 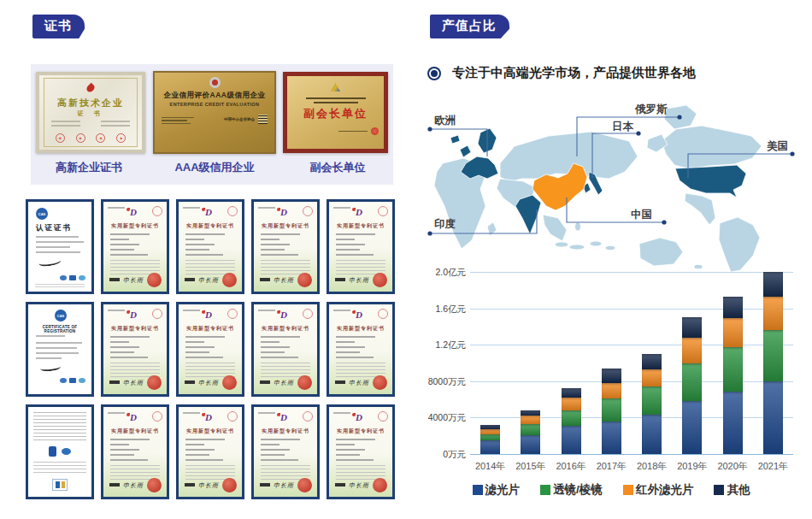 What do you see at coordinates (700, 209) in the screenshot?
I see `mexico-shape` at bounding box center [700, 209].